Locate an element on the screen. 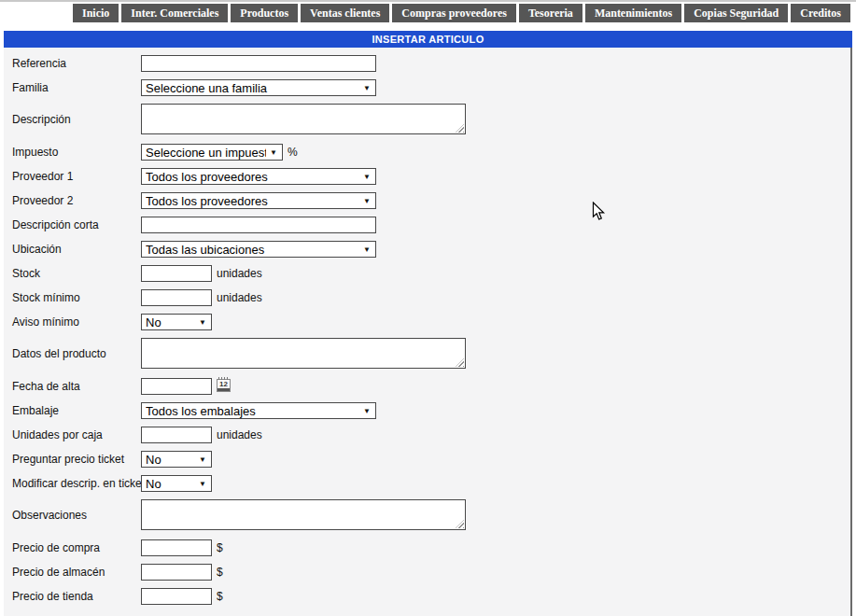  selected-option-label: Todos los embalajes is located at coordinates (252, 411).